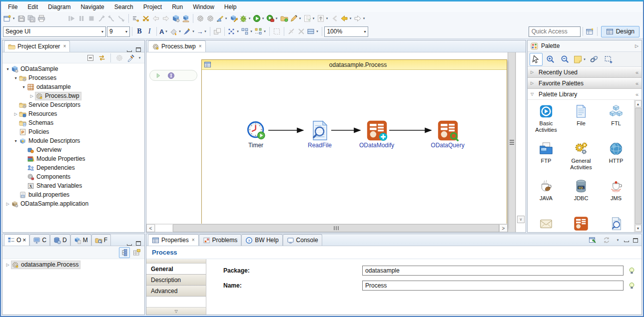 Image resolution: width=644 pixels, height=317 pixels. I want to click on select-mode-dropdown: ▾, so click(238, 31).